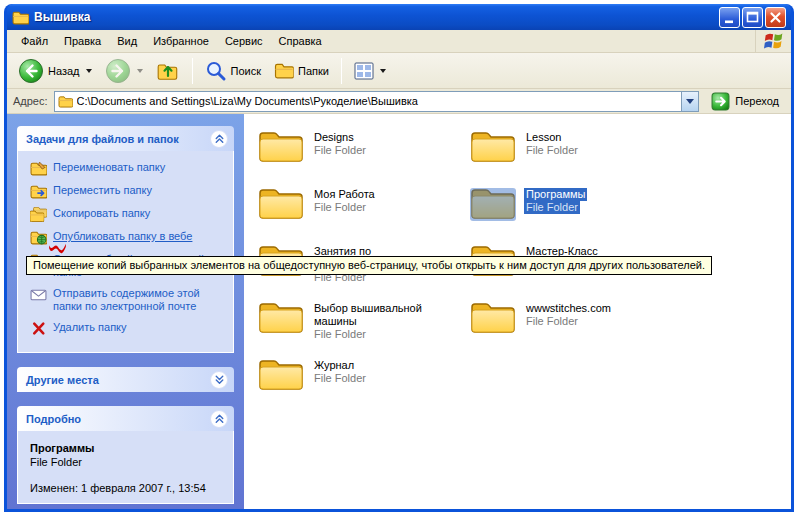 This screenshot has height=521, width=796. Describe the element at coordinates (752, 18) in the screenshot. I see `maximize-button` at that location.